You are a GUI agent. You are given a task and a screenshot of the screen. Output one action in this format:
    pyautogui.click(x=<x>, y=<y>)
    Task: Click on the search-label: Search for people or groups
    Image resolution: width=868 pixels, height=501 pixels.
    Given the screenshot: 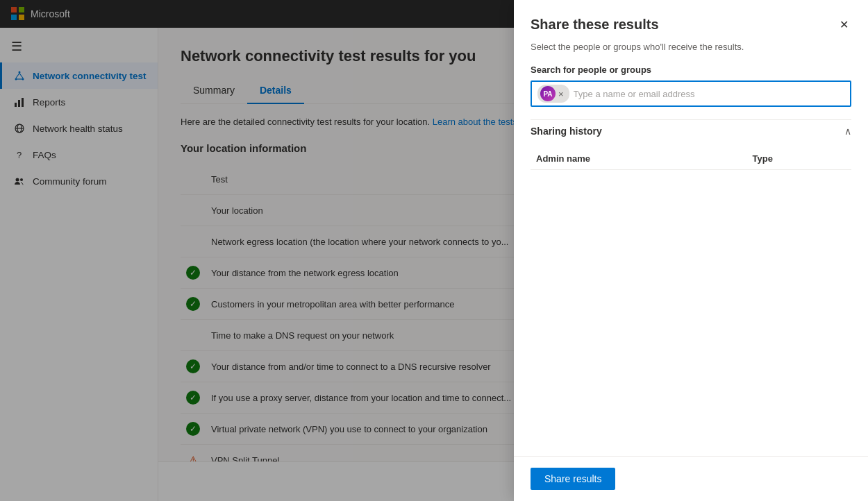 What is the action you would take?
    pyautogui.click(x=691, y=69)
    